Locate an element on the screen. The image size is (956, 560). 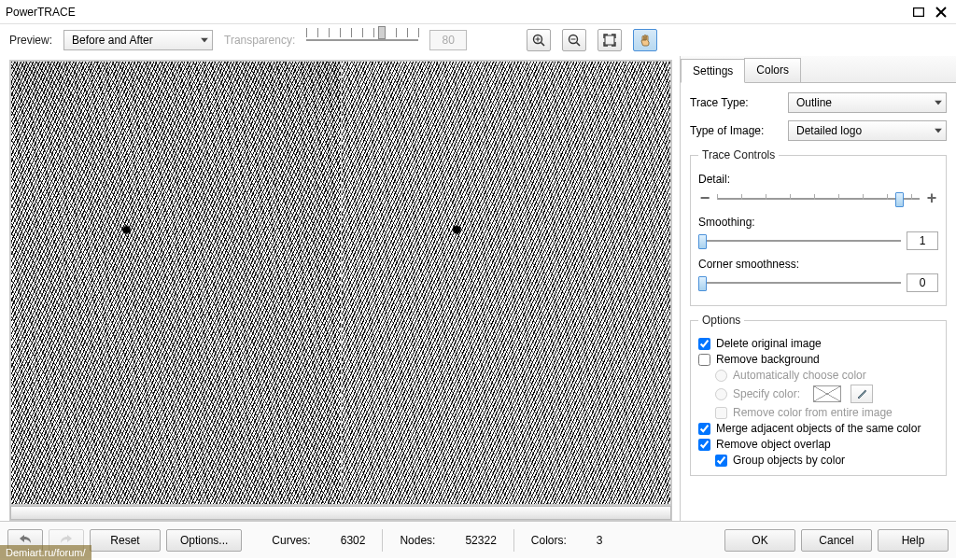
preview-scrollbar is located at coordinates (341, 513).